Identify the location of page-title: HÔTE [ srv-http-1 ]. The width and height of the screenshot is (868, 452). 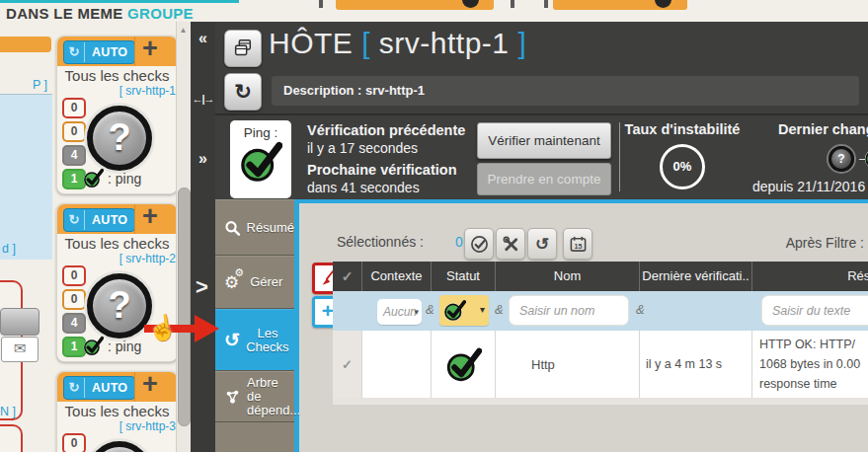
(397, 43).